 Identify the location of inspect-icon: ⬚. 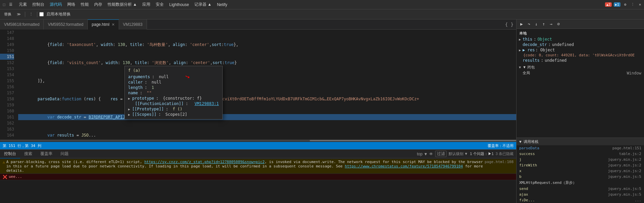
(4, 5).